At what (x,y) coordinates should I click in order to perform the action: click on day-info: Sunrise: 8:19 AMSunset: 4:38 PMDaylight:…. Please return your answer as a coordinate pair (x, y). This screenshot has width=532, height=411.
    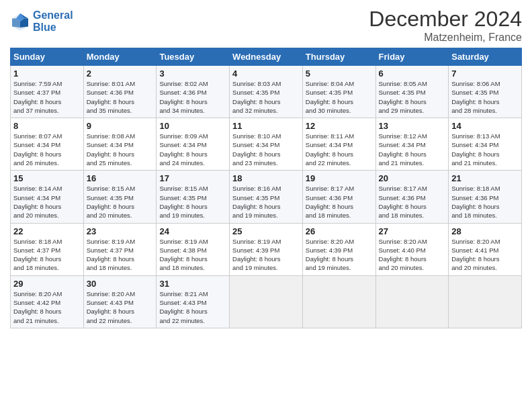
    Looking at the image, I should click on (193, 255).